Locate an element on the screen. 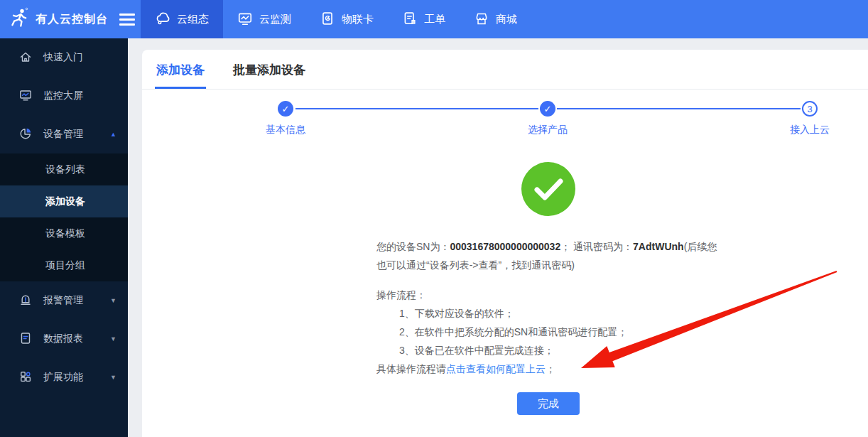  sidebar-subitem-add-device: 添加设备 is located at coordinates (64, 202).